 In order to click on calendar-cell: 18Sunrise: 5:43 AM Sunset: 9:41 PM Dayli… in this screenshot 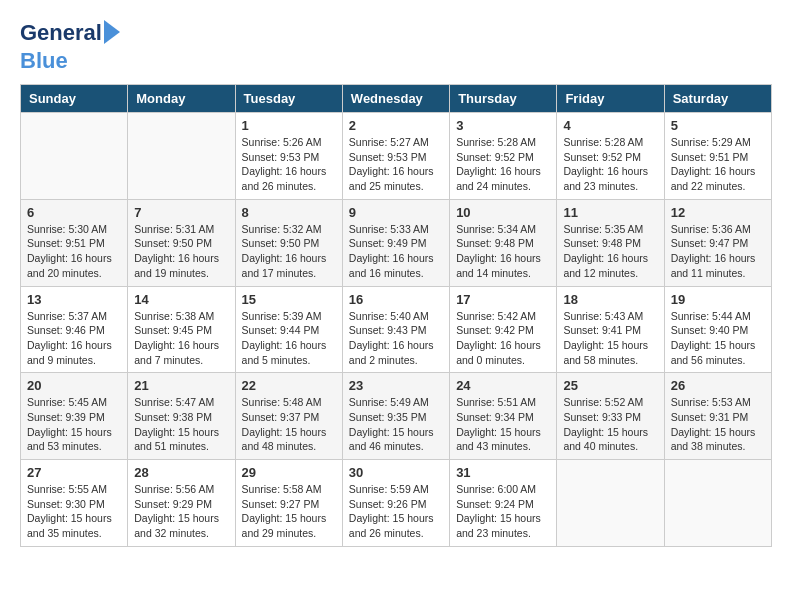, I will do `click(610, 330)`.